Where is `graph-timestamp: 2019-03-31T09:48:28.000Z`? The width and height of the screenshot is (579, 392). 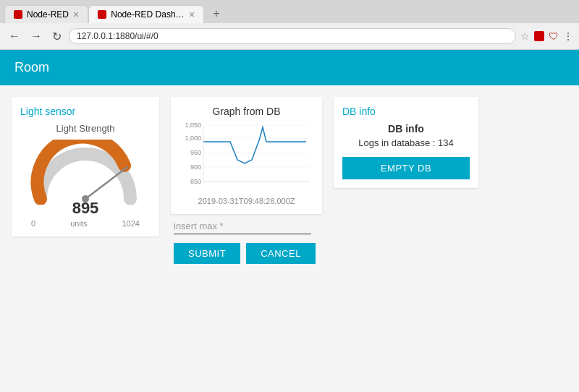
graph-timestamp: 2019-03-31T09:48:28.000Z is located at coordinates (246, 201).